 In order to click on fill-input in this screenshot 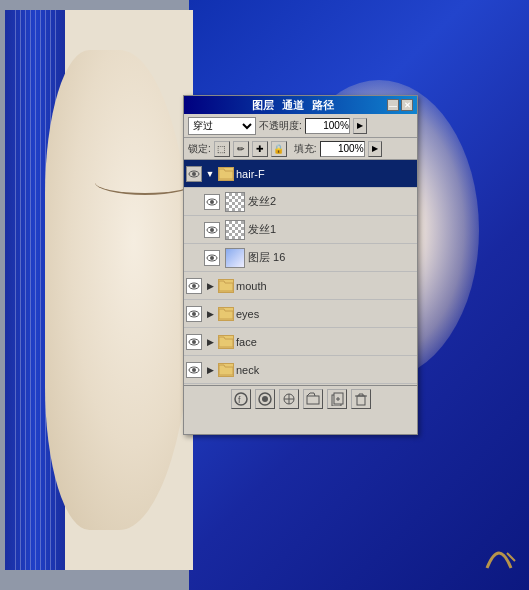, I will do `click(342, 149)`.